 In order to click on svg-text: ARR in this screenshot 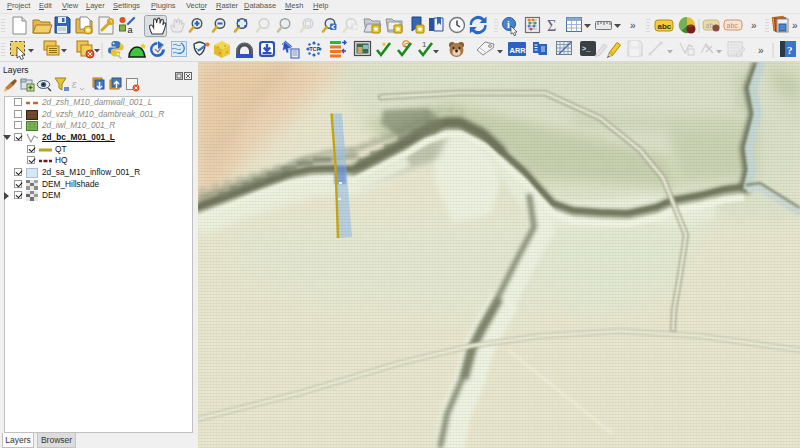, I will do `click(518, 50)`.